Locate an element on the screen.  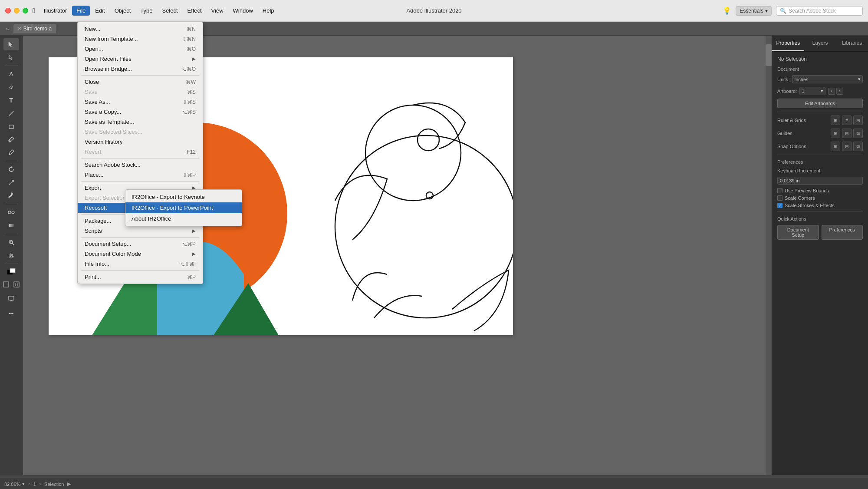
menu-scripts: Scripts ▶ is located at coordinates (140, 231).